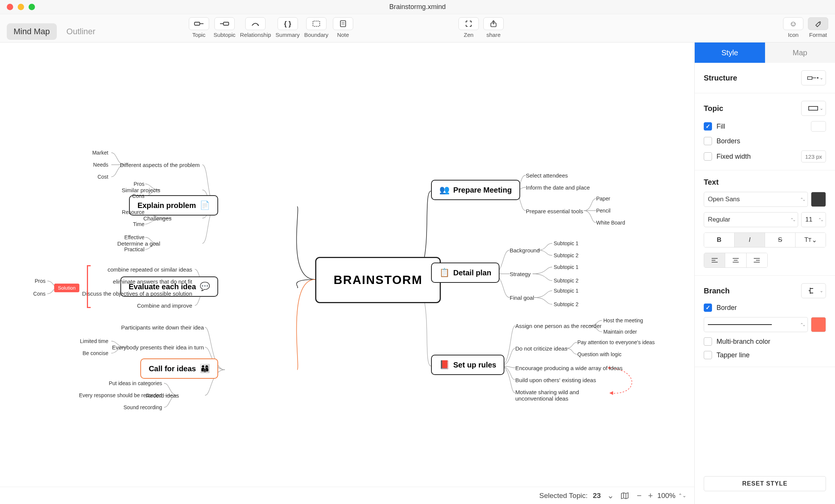 The width and height of the screenshot is (835, 504). I want to click on leaf: Inform the date and place, so click(558, 187).